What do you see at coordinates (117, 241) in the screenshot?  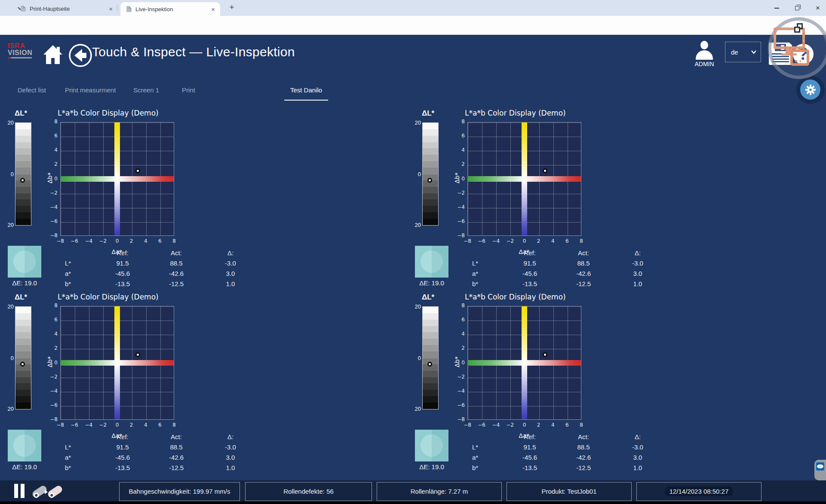 I see `x-tick-label: 0` at bounding box center [117, 241].